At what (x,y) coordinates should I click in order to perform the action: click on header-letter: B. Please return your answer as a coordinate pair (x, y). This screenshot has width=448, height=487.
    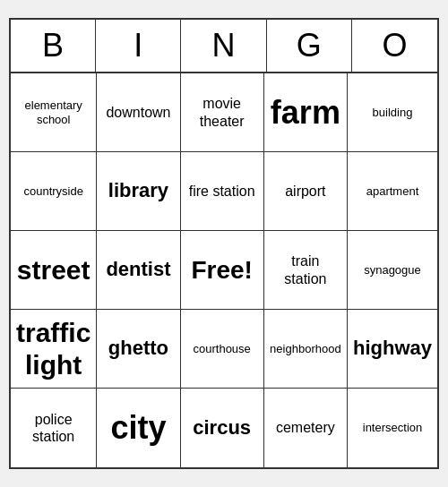
    Looking at the image, I should click on (54, 46).